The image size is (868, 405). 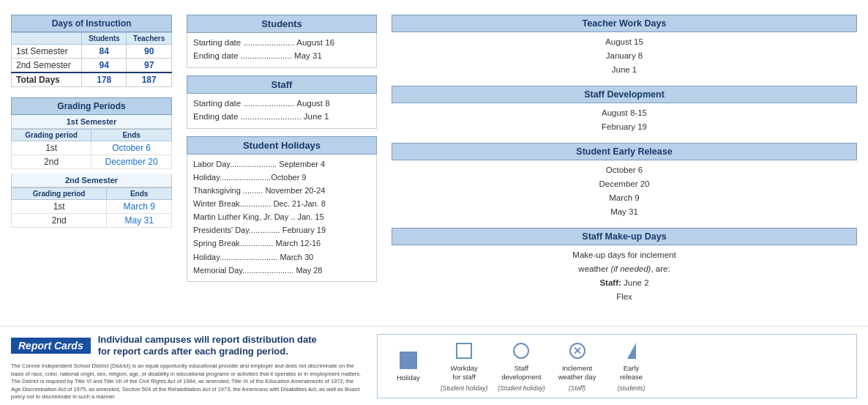 I want to click on semester1-table: Grading period Ends 1stOctober 62ndDecem…, so click(x=91, y=149).